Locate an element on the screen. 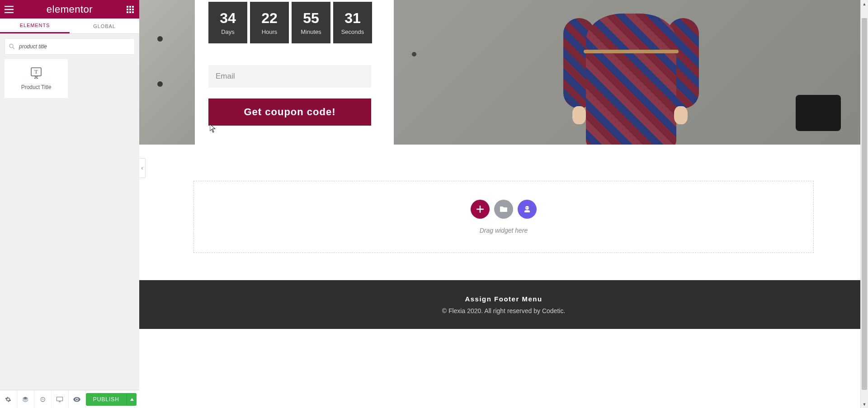 Image resolution: width=868 pixels, height=408 pixels. responsive-icon is located at coordinates (60, 399).